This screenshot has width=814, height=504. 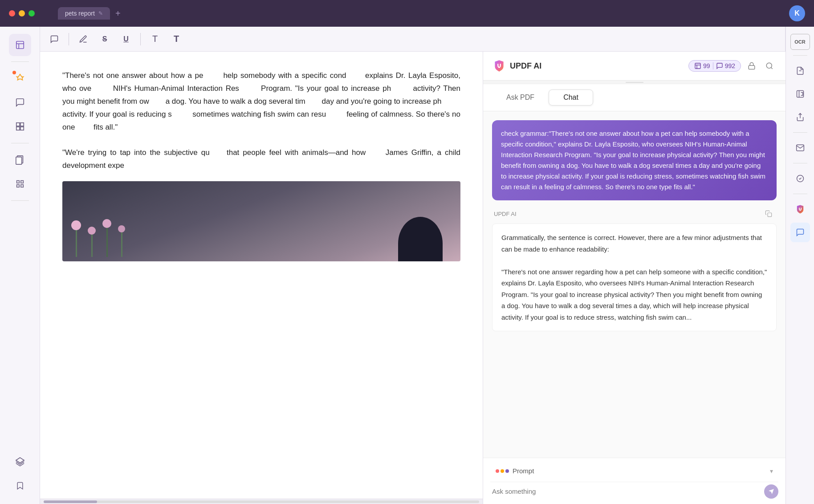 I want to click on prompt-dot-red, so click(x=497, y=471).